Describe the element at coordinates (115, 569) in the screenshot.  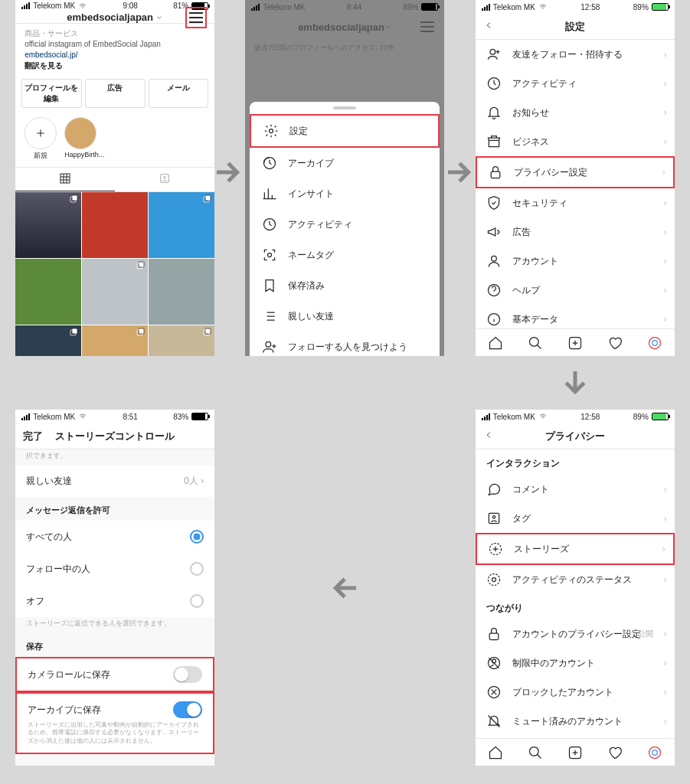
I see `reply-following: フォロー中の人` at that location.